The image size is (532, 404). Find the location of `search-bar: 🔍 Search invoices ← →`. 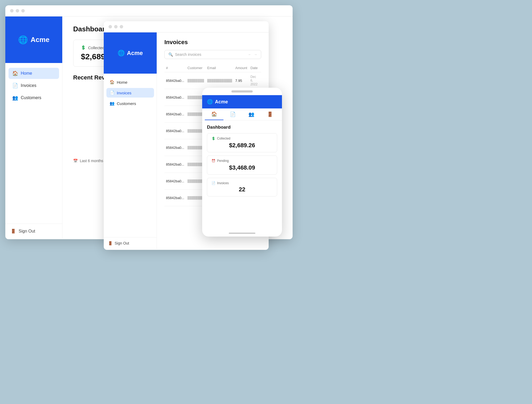

search-bar: 🔍 Search invoices ← → is located at coordinates (213, 54).